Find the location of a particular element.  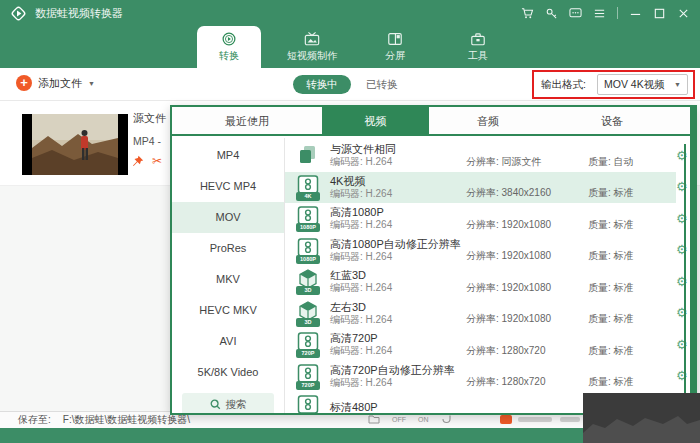

film-icon is located at coordinates (308, 404).